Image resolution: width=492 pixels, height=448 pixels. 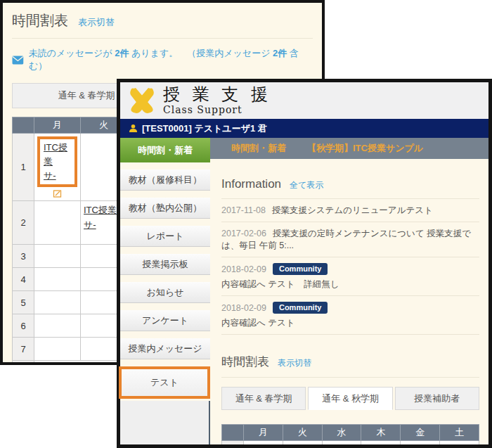 I want to click on sidebar-item-materials-enrolled: 教材（履修科目）, so click(x=165, y=180).